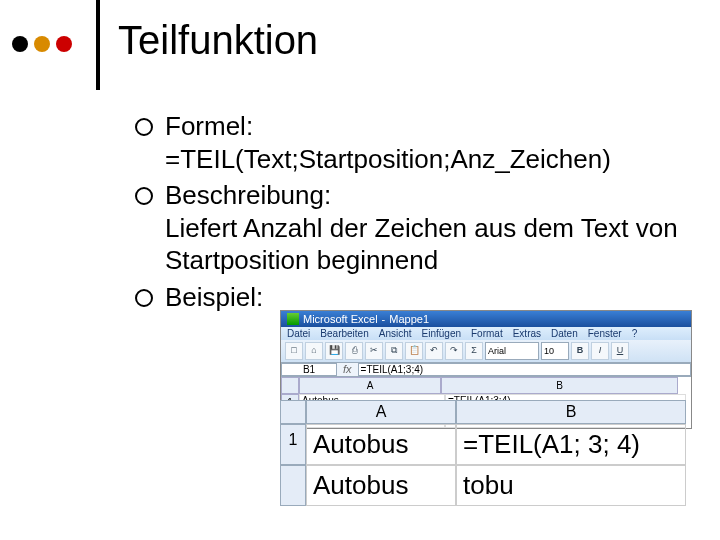 This screenshot has width=720, height=540. Describe the element at coordinates (555, 351) in the screenshot. I see `fontsize-select: 10` at that location.